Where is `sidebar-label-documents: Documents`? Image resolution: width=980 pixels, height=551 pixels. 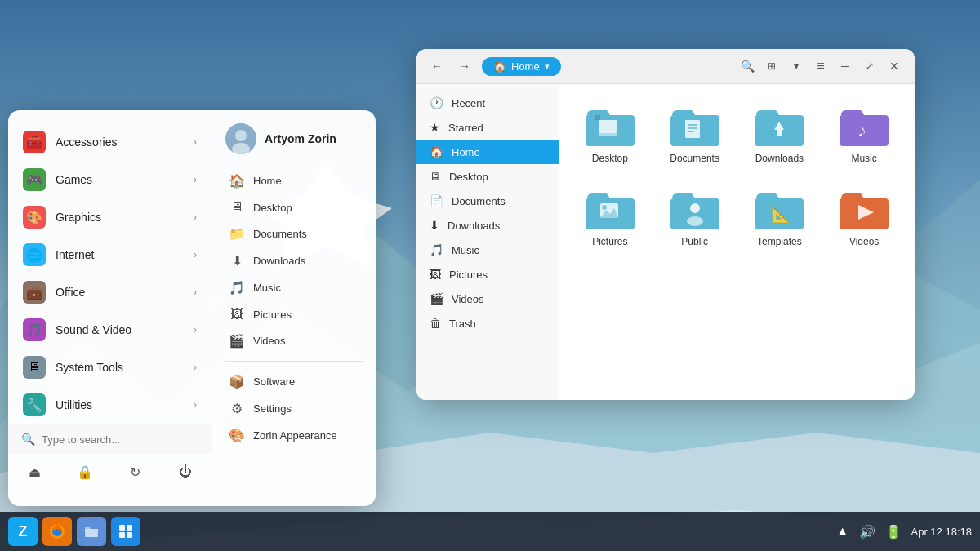 sidebar-label-documents: Documents is located at coordinates (479, 201).